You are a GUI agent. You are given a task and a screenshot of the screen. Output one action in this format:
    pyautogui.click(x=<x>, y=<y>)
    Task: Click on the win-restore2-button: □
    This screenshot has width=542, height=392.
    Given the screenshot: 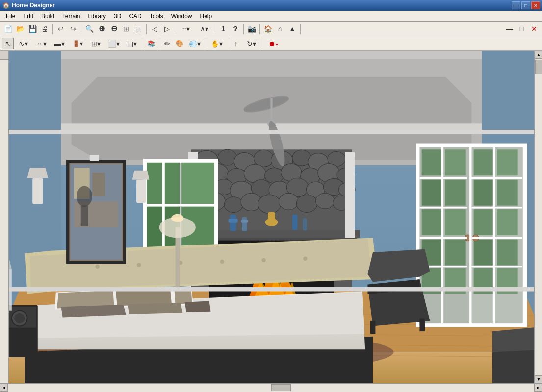 What is the action you would take?
    pyautogui.click(x=522, y=29)
    